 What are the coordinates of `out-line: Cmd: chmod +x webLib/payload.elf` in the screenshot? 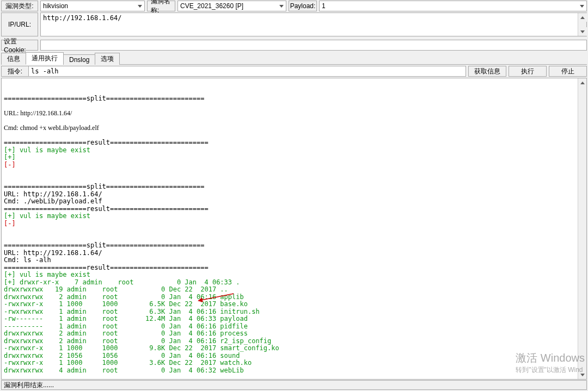 It's located at (294, 128).